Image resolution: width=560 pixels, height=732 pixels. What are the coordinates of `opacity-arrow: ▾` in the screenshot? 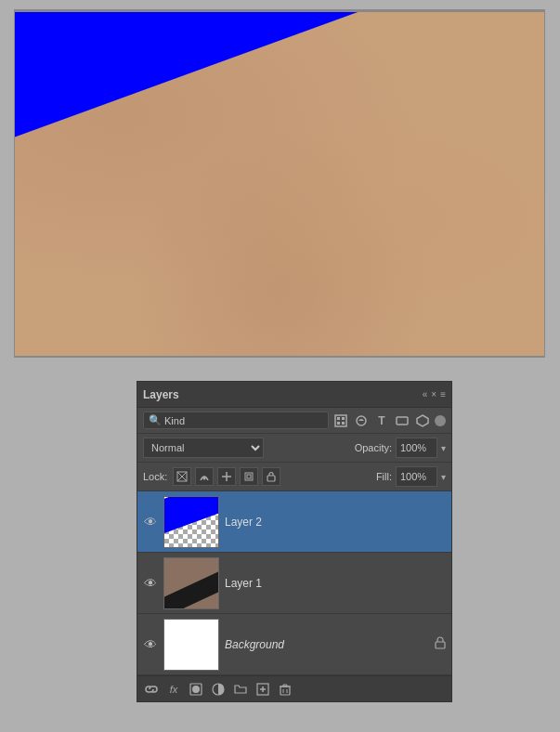 It's located at (444, 448).